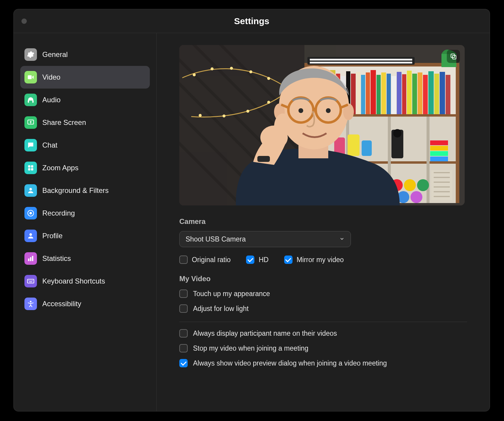  What do you see at coordinates (24, 21) in the screenshot?
I see `close-window-button` at bounding box center [24, 21].